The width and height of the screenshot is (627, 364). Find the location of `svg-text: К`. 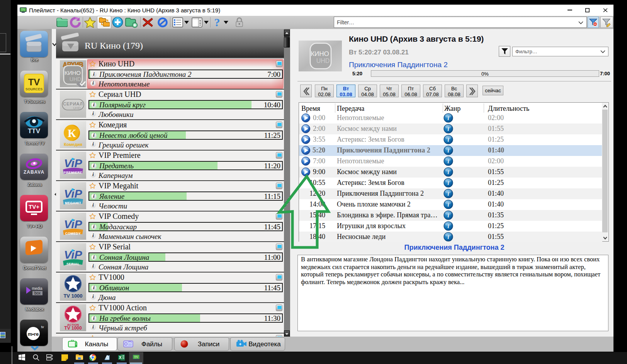

svg-text: К is located at coordinates (72, 133).